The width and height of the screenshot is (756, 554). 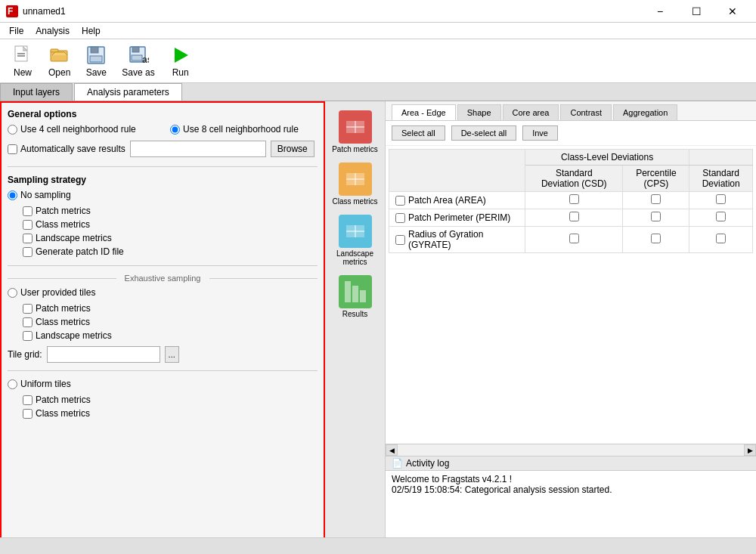 What do you see at coordinates (571, 450) in the screenshot?
I see `metrics-h-scrollbar: ◀ ▶` at bounding box center [571, 450].